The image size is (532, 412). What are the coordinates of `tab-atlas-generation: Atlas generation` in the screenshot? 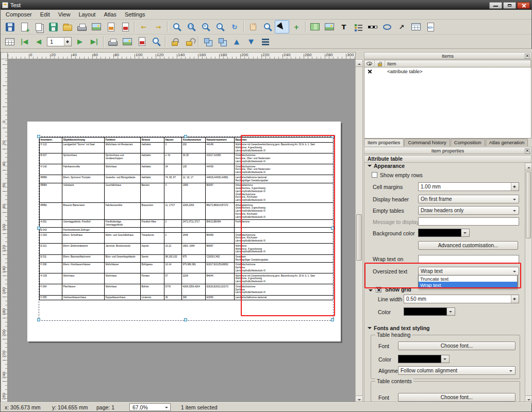 It's located at (507, 142).